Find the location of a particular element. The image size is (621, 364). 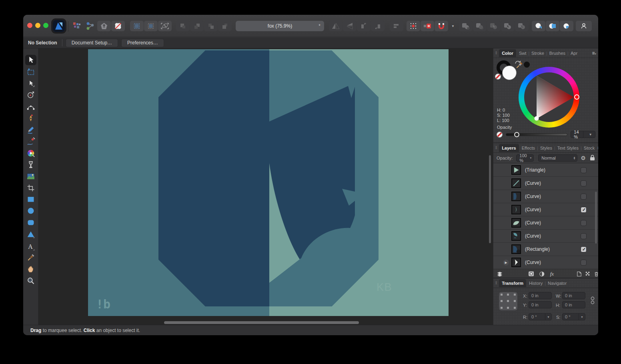

layer-row: (Triangle) is located at coordinates (546, 170).